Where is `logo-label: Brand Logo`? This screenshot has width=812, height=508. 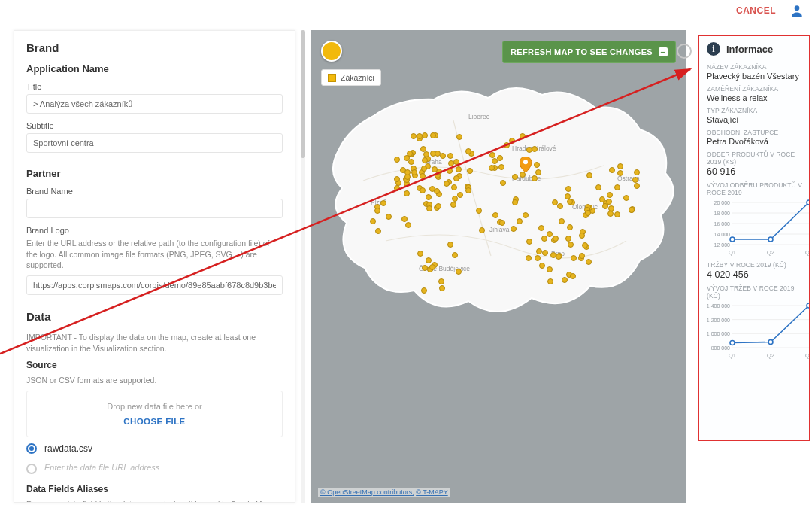 logo-label: Brand Logo is located at coordinates (155, 230).